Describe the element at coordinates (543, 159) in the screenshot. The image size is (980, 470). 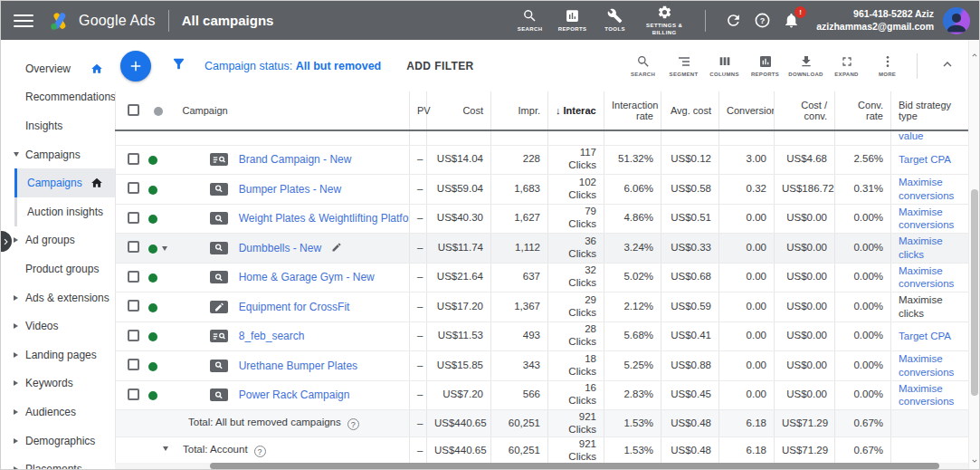
I see `campaign-row: Brand Campaign - New – US$14.04 228 117C…` at that location.